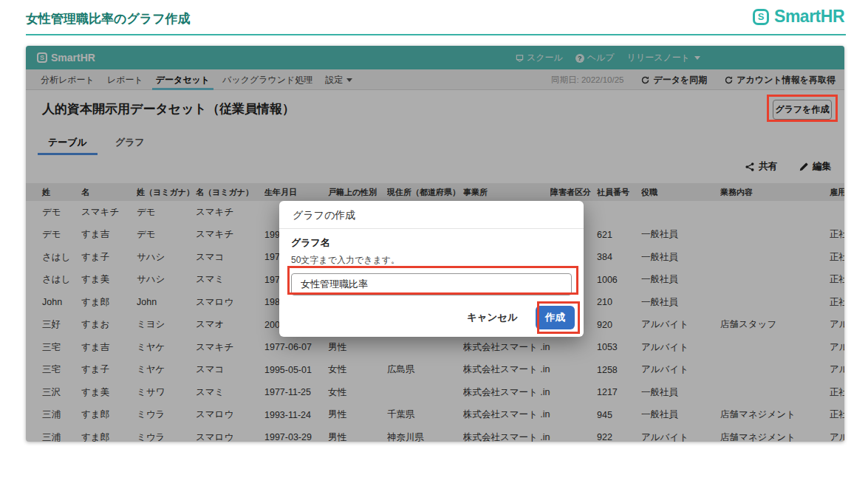 Image resolution: width=868 pixels, height=486 pixels. What do you see at coordinates (431, 262) in the screenshot?
I see `modal-body: グラフ名 50文字まで入力できます。` at bounding box center [431, 262].